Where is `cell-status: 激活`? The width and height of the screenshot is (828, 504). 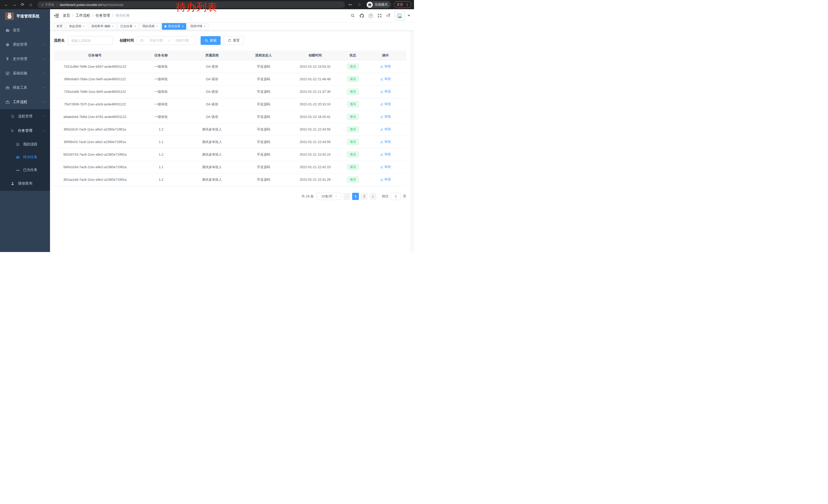 cell-status: 激活 is located at coordinates (353, 154).